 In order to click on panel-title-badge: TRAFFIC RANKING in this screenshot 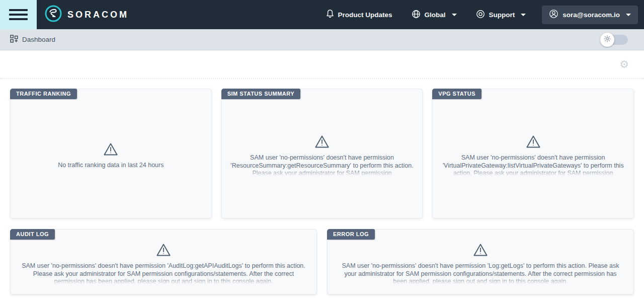, I will do `click(43, 94)`.